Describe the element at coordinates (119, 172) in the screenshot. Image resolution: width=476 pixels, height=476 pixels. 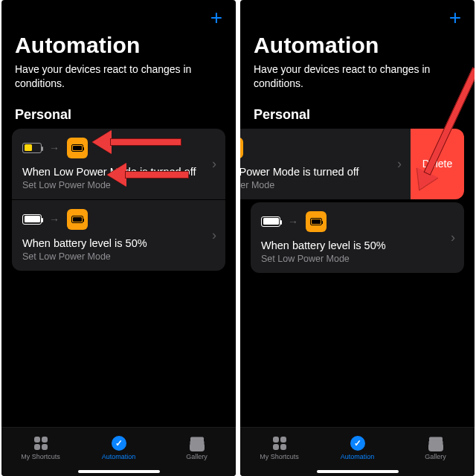
I see `automation-title: When Low Power Mode is turned off` at that location.